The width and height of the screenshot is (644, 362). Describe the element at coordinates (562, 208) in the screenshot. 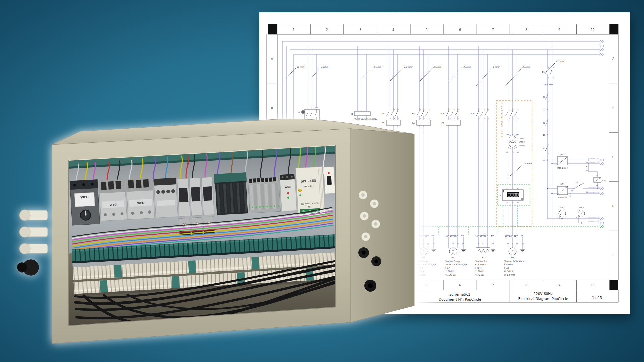

I see `svg-text: Fan 1` at that location.